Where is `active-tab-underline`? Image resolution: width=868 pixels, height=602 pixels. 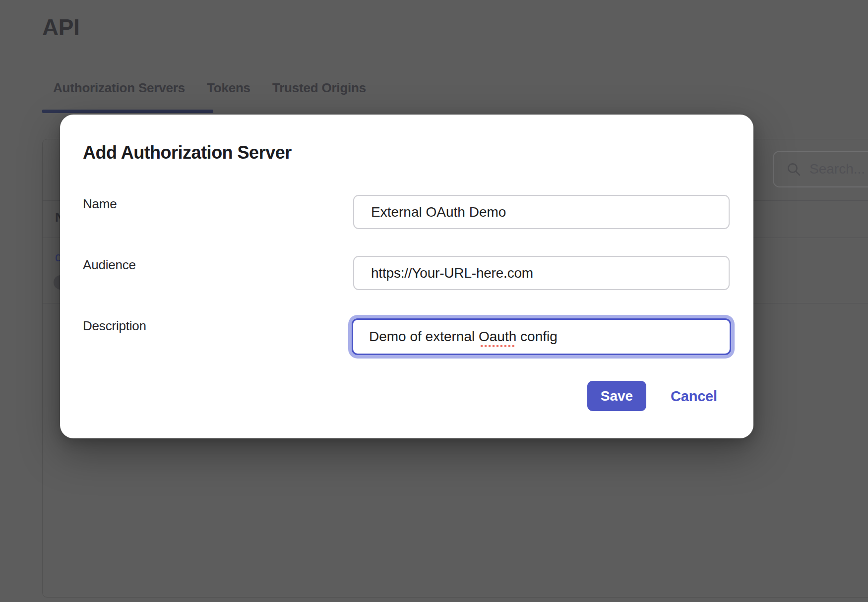 active-tab-underline is located at coordinates (128, 111).